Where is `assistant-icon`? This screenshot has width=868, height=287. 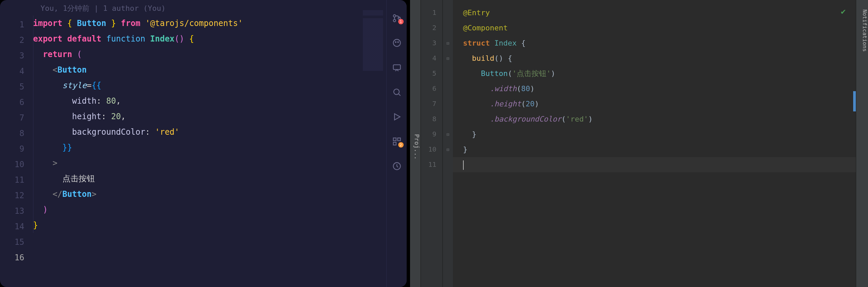 assistant-icon is located at coordinates (397, 43).